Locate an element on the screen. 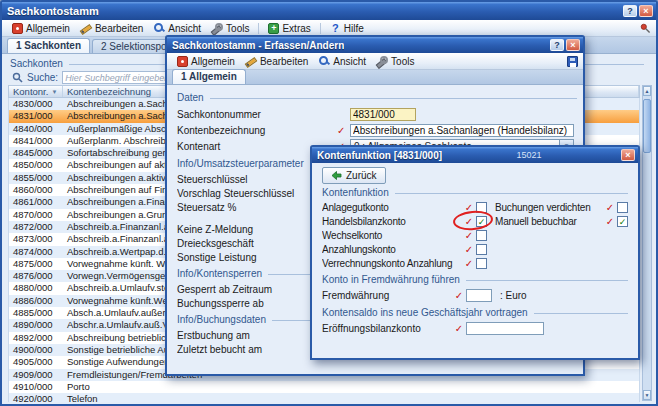  eroeffnungsbilanzkonto-field is located at coordinates (505, 328).